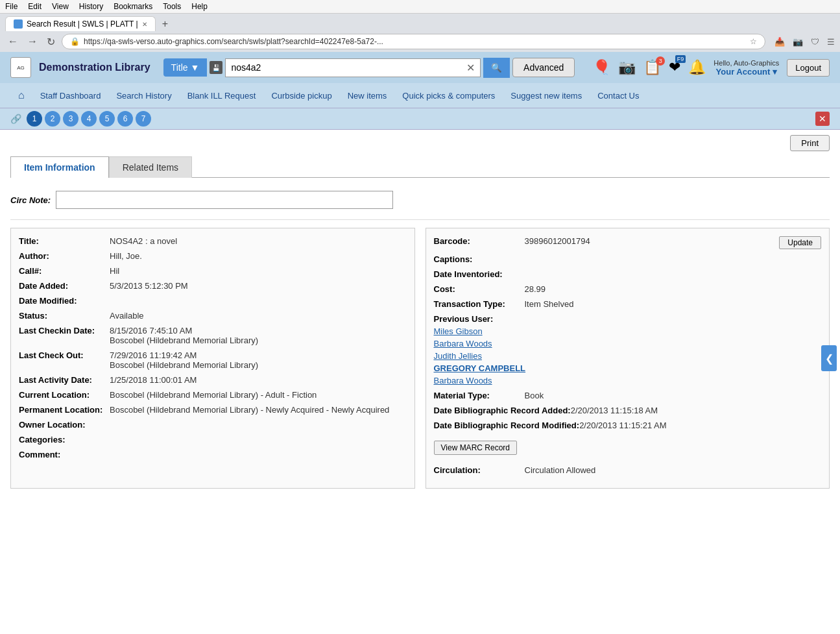 The width and height of the screenshot is (840, 634). I want to click on page-button-1: 1, so click(34, 119).